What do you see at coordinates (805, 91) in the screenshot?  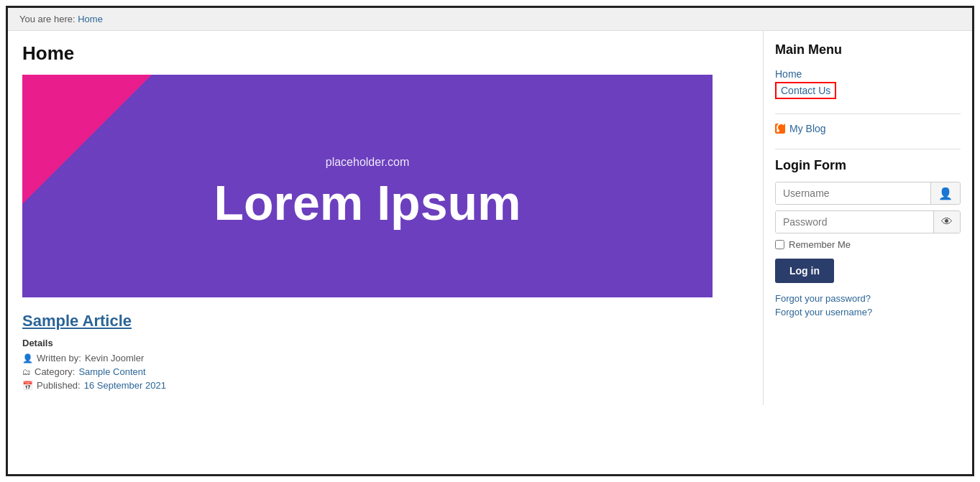 I see `sidebar-item-contact-us: Contact Us` at bounding box center [805, 91].